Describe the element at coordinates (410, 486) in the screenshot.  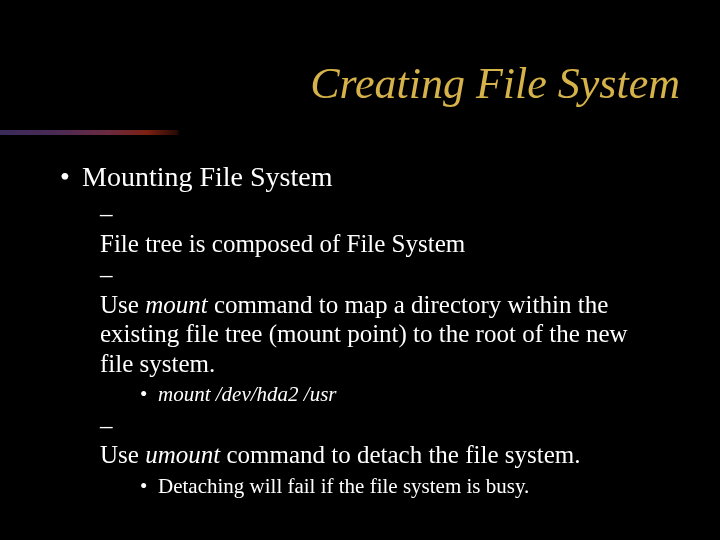
I see `bullet-lvl3: •Detaching will fail if the file system …` at that location.